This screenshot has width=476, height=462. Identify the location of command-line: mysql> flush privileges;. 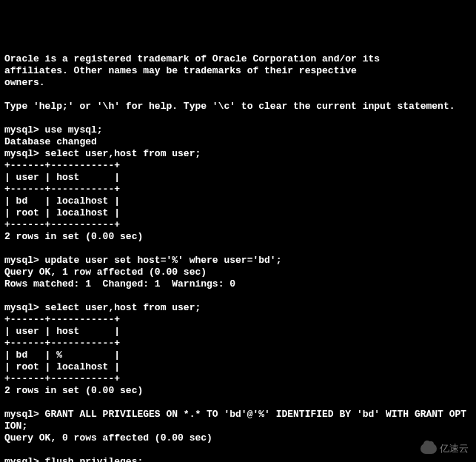
(74, 459).